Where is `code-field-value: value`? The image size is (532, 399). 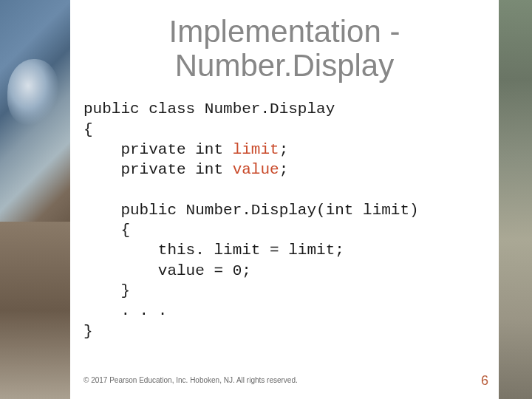 code-field-value: value is located at coordinates (256, 170).